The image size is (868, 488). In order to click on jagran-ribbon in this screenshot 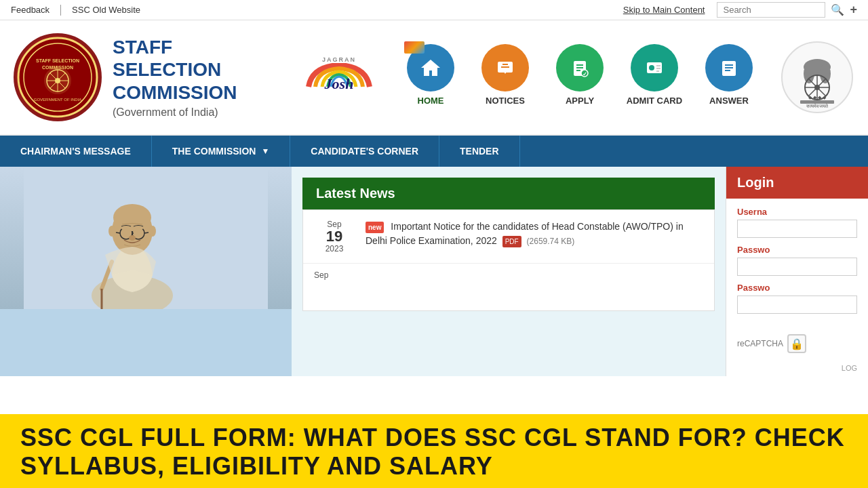, I will do `click(414, 47)`.